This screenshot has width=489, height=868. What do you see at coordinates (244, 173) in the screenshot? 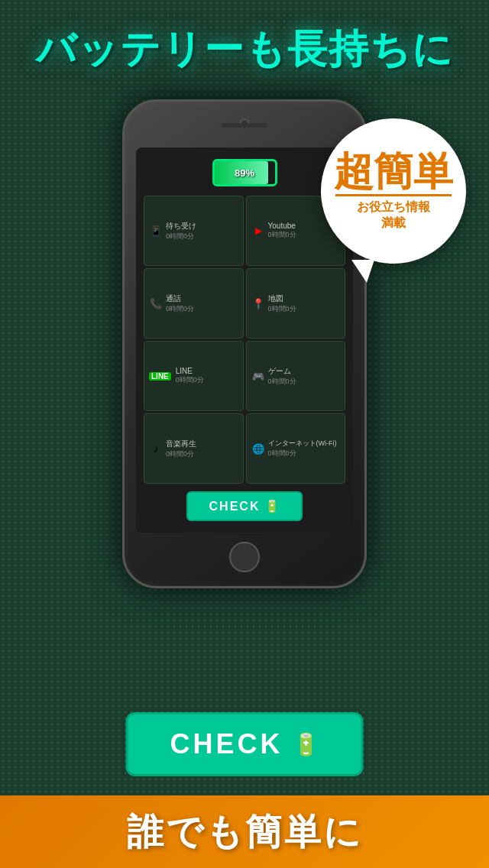
I see `battery-outer: 89%` at bounding box center [244, 173].